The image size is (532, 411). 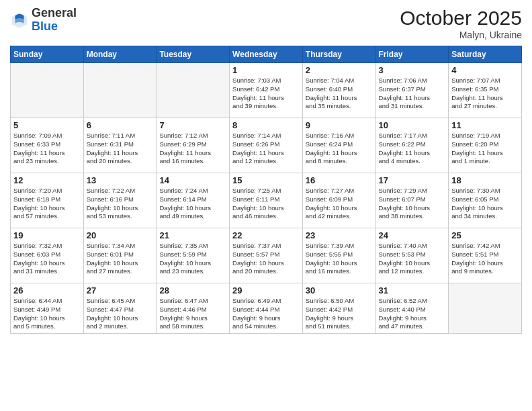 I want to click on calendar-cell: 7Sunrise: 7:12 AM Sunset: 6:29 PM Daylig…, so click(x=193, y=146).